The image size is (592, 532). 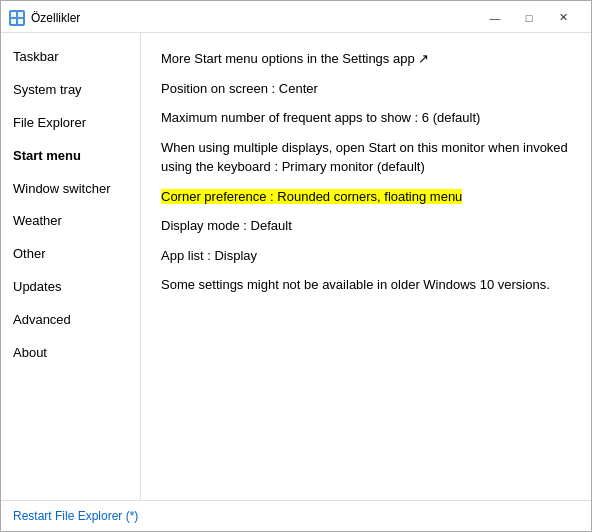 What do you see at coordinates (366, 59) in the screenshot?
I see `content-line-line1: More Start menu options in the Settings …` at bounding box center [366, 59].